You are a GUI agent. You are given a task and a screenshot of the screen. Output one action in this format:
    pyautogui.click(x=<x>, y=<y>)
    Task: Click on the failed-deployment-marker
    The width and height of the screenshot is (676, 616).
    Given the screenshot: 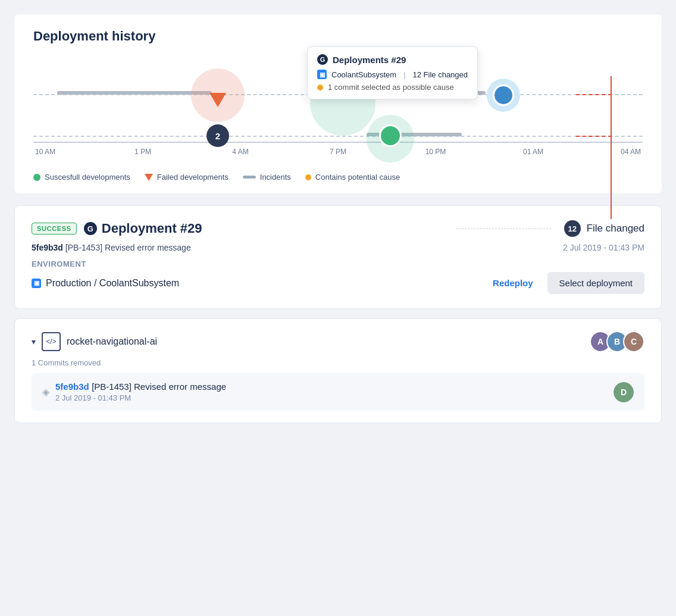 What is the action you would take?
    pyautogui.click(x=218, y=100)
    